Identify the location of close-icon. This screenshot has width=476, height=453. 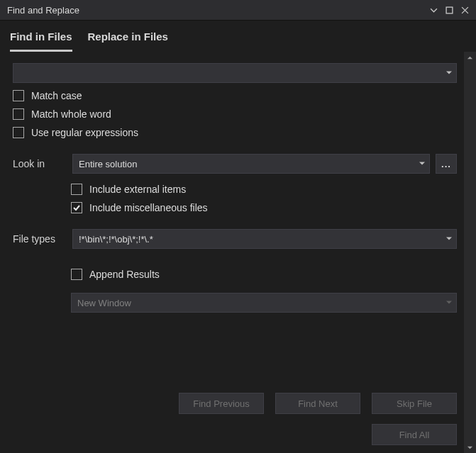
(465, 10).